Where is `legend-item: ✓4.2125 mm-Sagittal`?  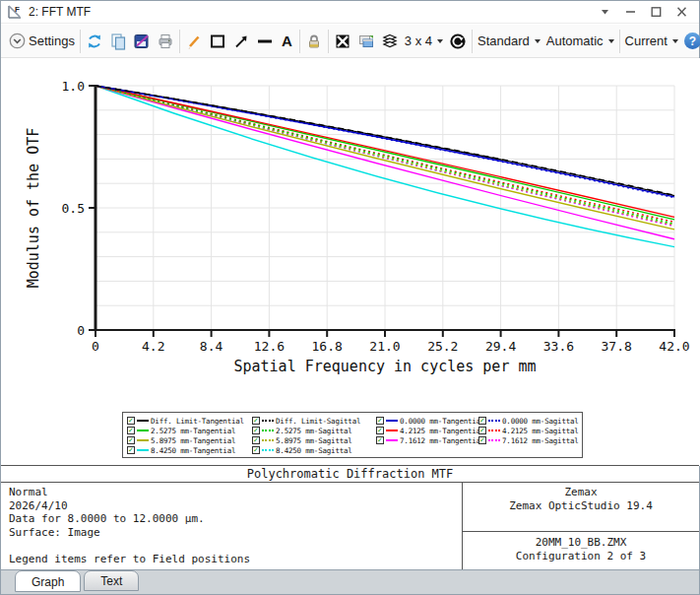
legend-item: ✓4.2125 mm-Sagittal is located at coordinates (530, 431).